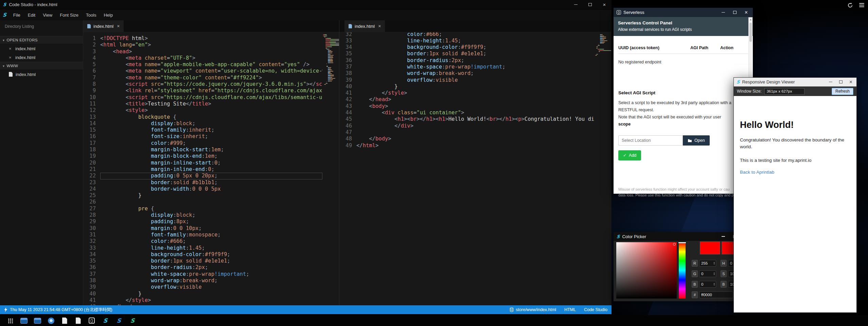 The height and width of the screenshot is (326, 868). Describe the element at coordinates (683, 12) in the screenshot. I see `serverless-titlebar: Serverless ×` at that location.